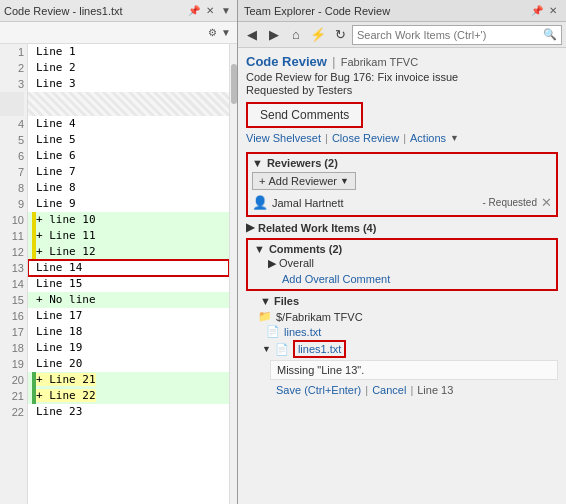  I want to click on overall-expand-icon: ▶, so click(272, 263).